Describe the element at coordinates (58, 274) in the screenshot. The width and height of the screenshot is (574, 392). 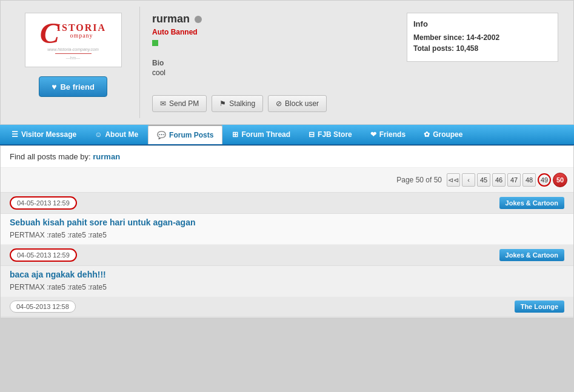
I see `post-title-link: baca aja ngakak dehh!!!` at that location.